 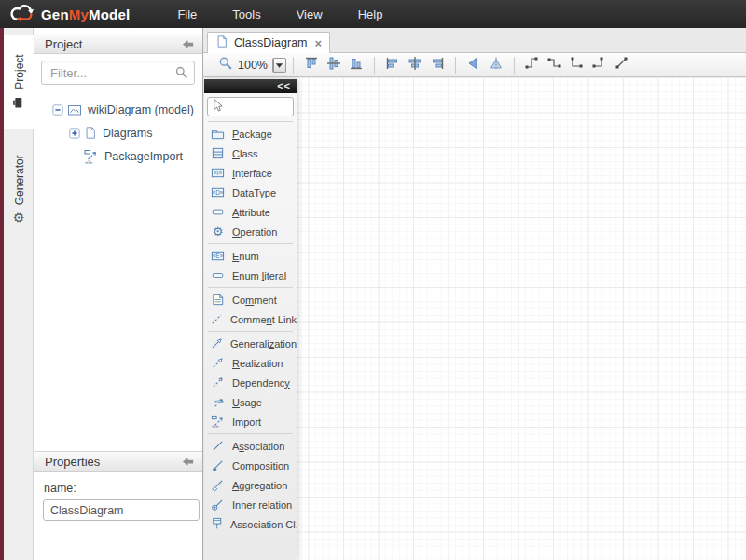 What do you see at coordinates (259, 485) in the screenshot?
I see `palette-item-label: Aggregation` at bounding box center [259, 485].